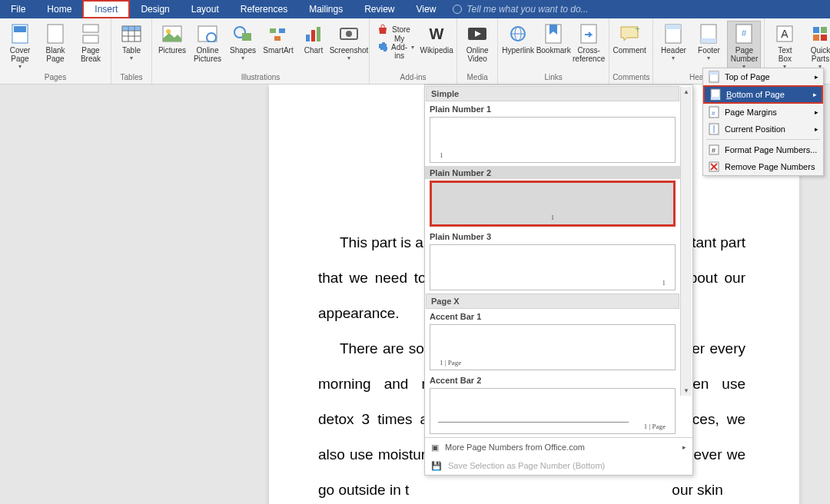 The height and width of the screenshot is (504, 830). What do you see at coordinates (518, 42) in the screenshot?
I see `hyperlink-button: Hyperlink` at bounding box center [518, 42].